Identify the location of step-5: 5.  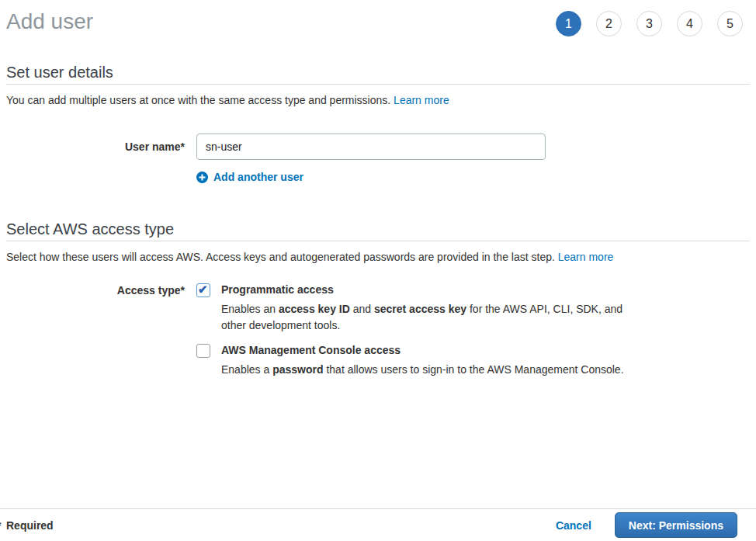
(730, 23).